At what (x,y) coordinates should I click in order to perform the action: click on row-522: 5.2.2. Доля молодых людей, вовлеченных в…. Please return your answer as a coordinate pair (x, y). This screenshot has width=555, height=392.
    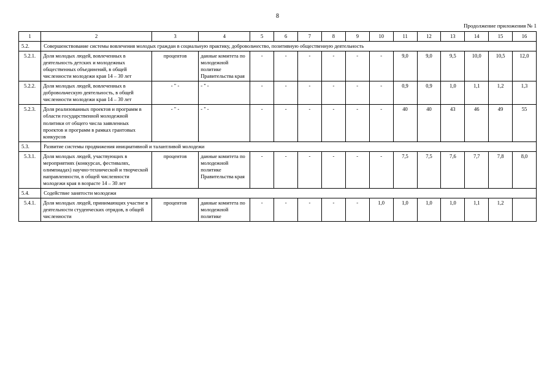
    Looking at the image, I should click on (278, 93).